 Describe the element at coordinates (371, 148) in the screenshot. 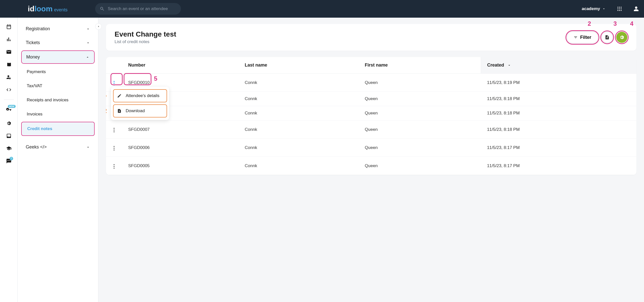

I see `table-row: SFGD0006 Connk Queen 11/5/23, 8:17 PM` at that location.